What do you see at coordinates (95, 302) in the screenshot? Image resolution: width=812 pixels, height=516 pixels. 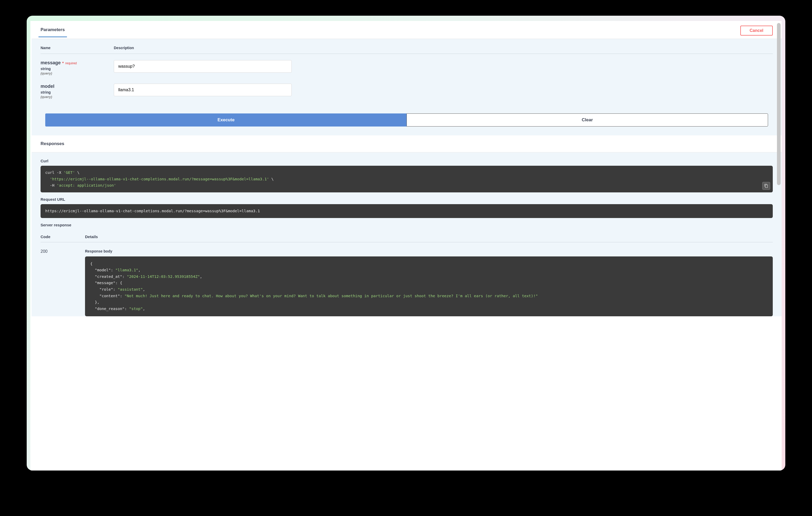 I see `json-line: },` at bounding box center [95, 302].